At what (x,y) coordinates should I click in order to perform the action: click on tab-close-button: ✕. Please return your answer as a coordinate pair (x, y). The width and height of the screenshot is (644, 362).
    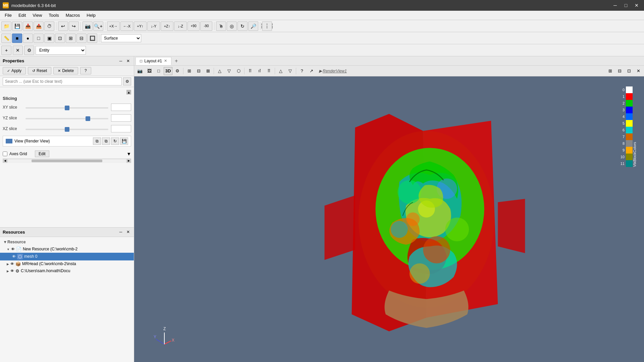
    Looking at the image, I should click on (166, 61).